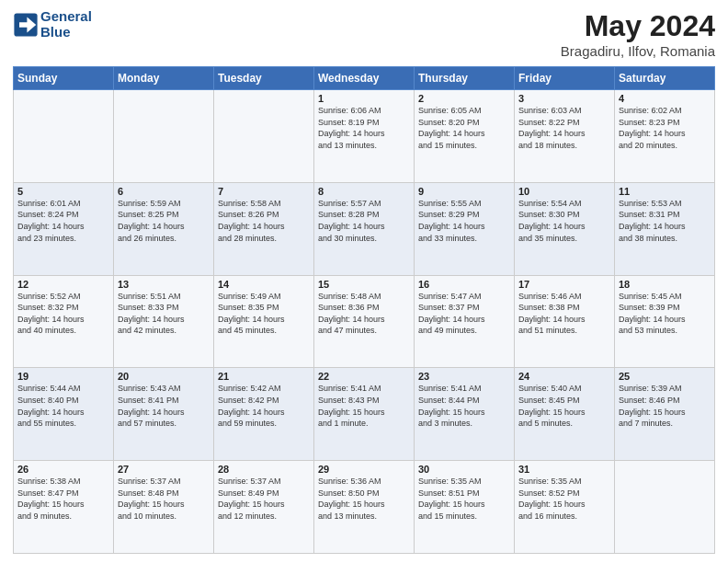 The width and height of the screenshot is (728, 563). What do you see at coordinates (464, 221) in the screenshot?
I see `day-info: Sunrise: 5:55 AM Sunset: 8:29 PM Dayligh…` at bounding box center [464, 221].